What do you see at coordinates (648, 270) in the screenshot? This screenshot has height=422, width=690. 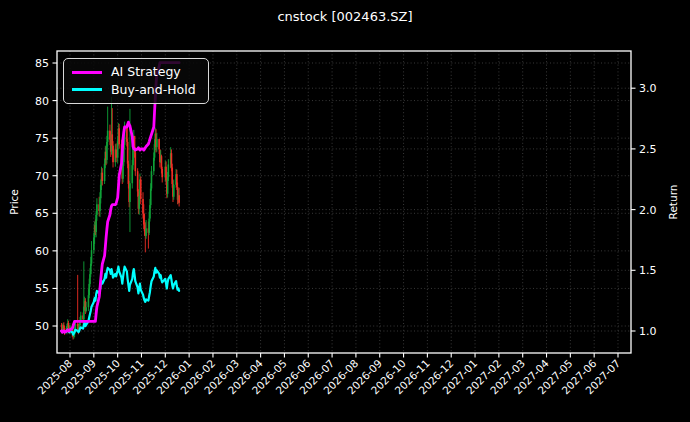 I see `return-tick-label: 1.5` at bounding box center [648, 270].